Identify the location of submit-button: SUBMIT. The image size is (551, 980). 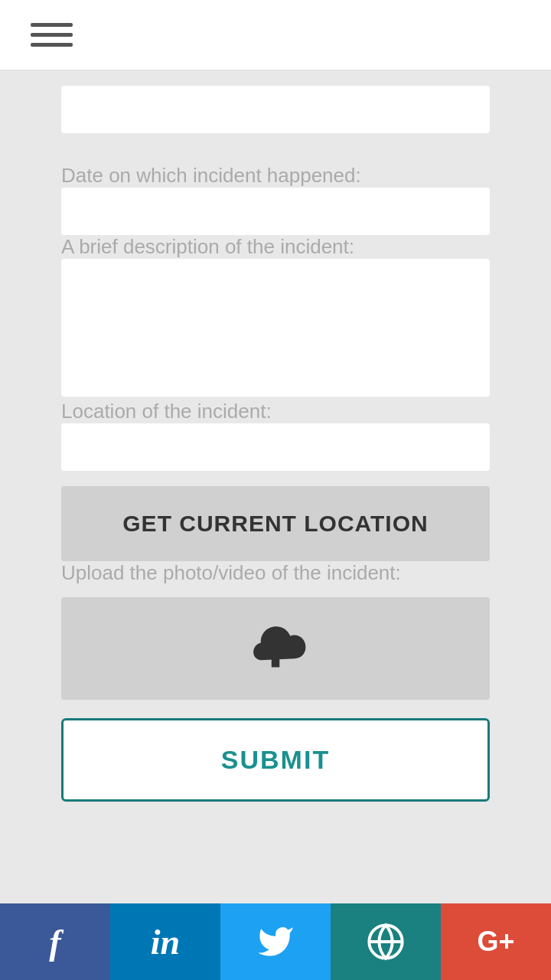
(276, 760).